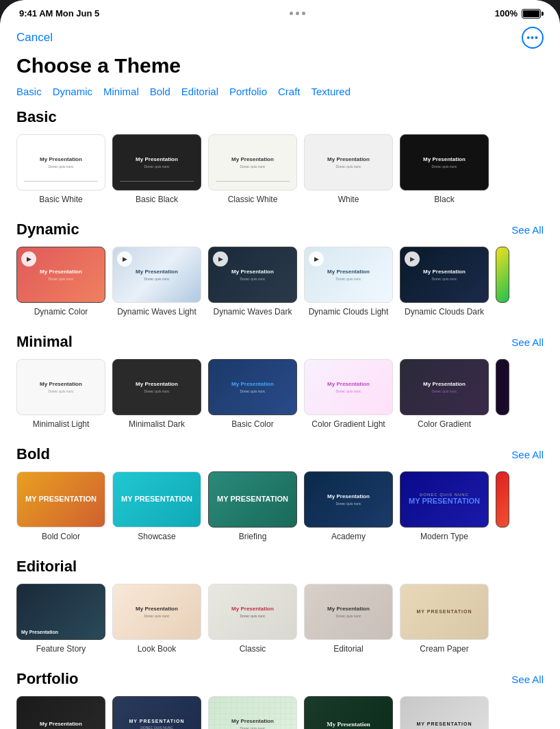 The image size is (560, 729). Describe the element at coordinates (253, 394) in the screenshot. I see `theme-basic-color: My Presentation Donec quis nunc Basic Co…` at that location.